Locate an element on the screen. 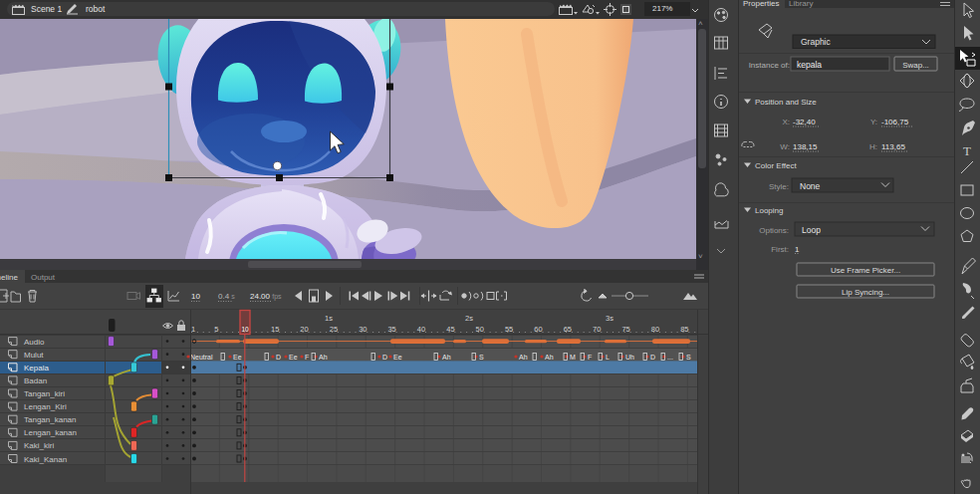 This screenshot has height=494, width=980. svg-text: -32,40 is located at coordinates (805, 122).